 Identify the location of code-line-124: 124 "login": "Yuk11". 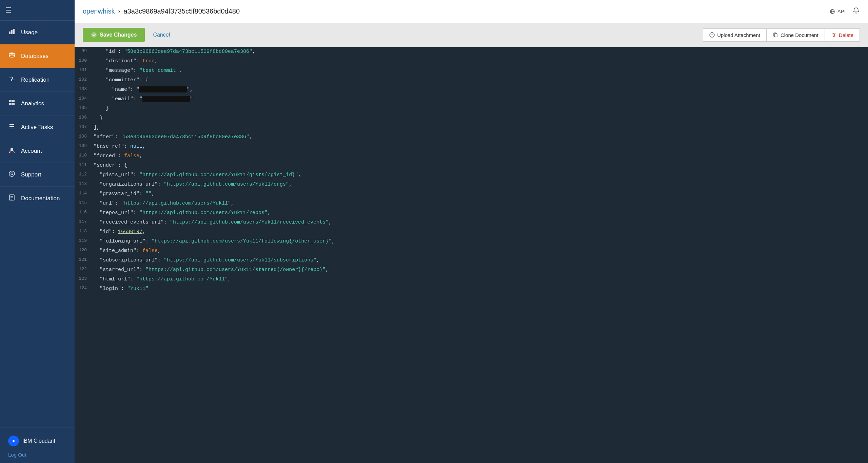
(471, 289).